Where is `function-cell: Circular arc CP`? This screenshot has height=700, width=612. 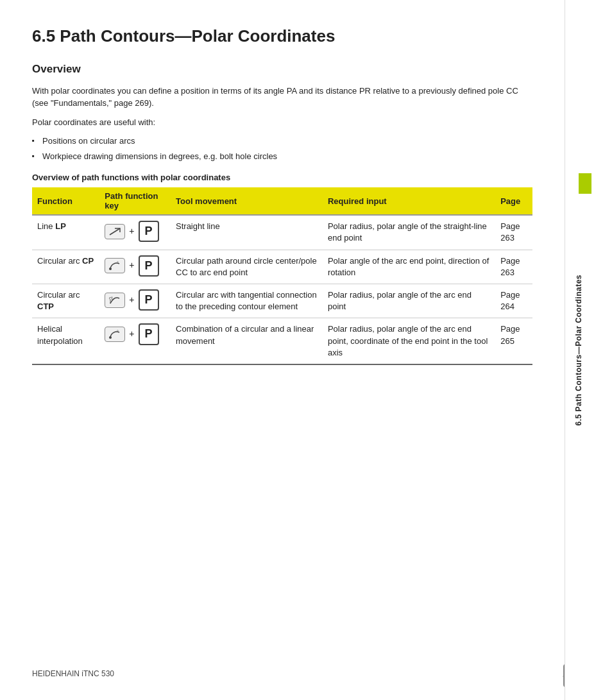 function-cell: Circular arc CP is located at coordinates (65, 267).